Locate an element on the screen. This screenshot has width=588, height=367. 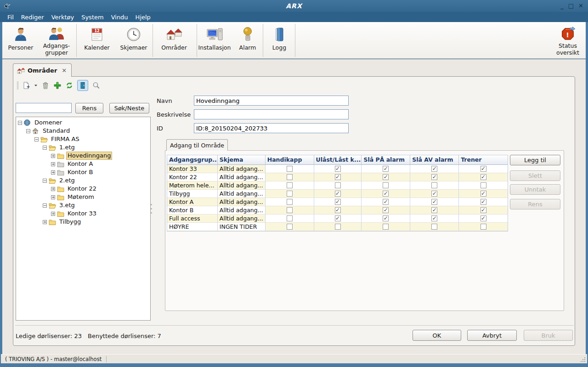
tab-close-icon: ✕ is located at coordinates (64, 71).